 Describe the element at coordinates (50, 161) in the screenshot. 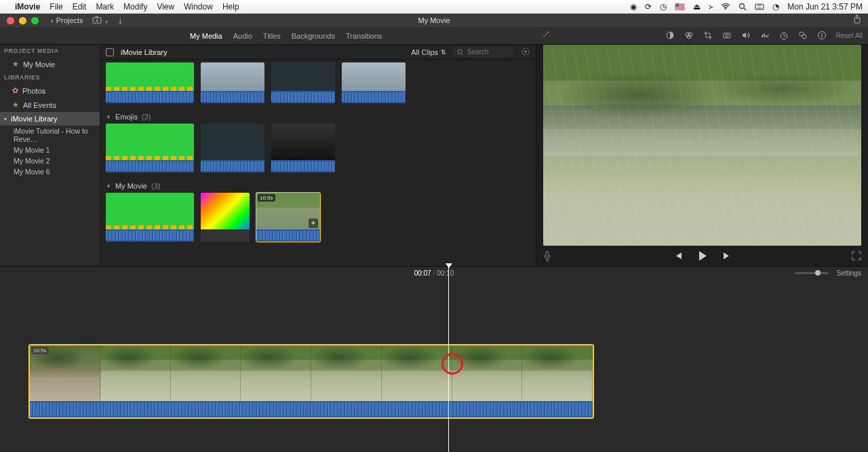

I see `sidebar-event: My Movie 2` at that location.